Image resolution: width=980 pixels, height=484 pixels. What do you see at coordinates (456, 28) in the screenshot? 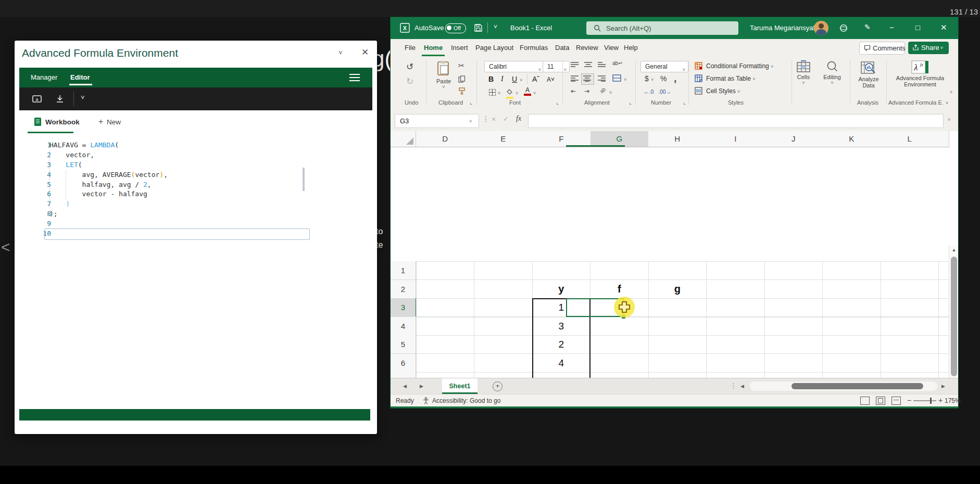
I see `autosave-toggle: Off` at bounding box center [456, 28].